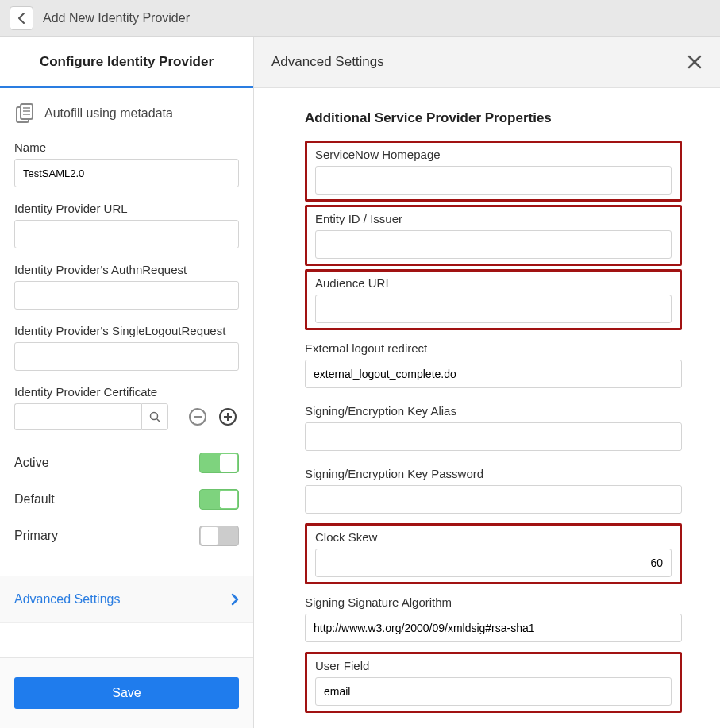  What do you see at coordinates (78, 417) in the screenshot?
I see `cert-input` at bounding box center [78, 417].